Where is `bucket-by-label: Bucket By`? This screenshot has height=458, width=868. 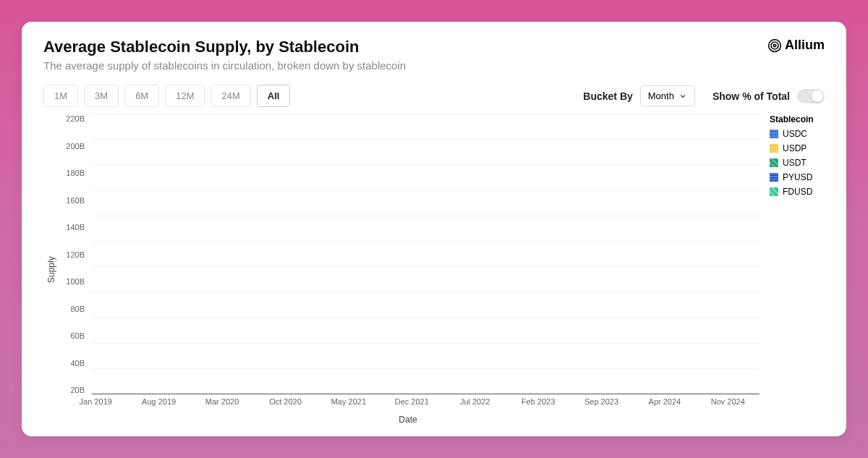 bucket-by-label: Bucket By is located at coordinates (608, 96).